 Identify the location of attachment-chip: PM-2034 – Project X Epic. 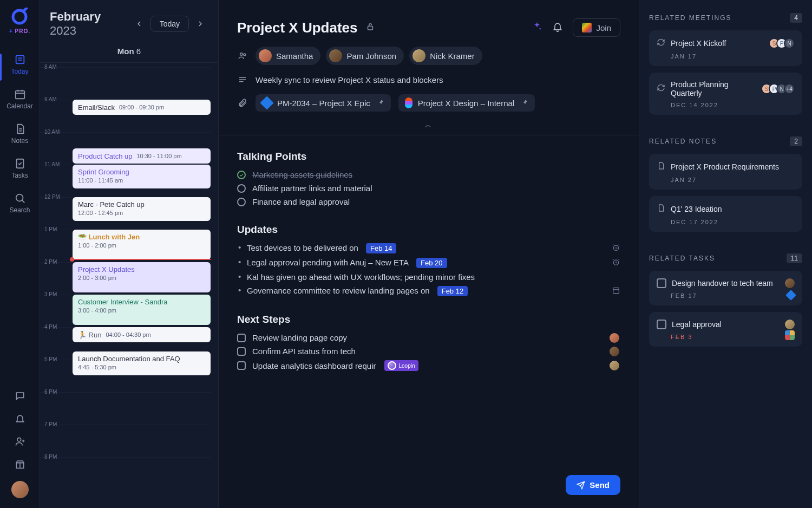
(323, 103).